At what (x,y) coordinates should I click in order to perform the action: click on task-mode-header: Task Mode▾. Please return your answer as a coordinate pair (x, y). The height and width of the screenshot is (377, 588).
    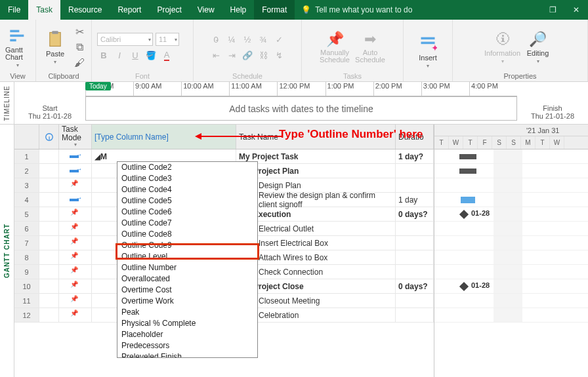
    Looking at the image, I should click on (75, 136).